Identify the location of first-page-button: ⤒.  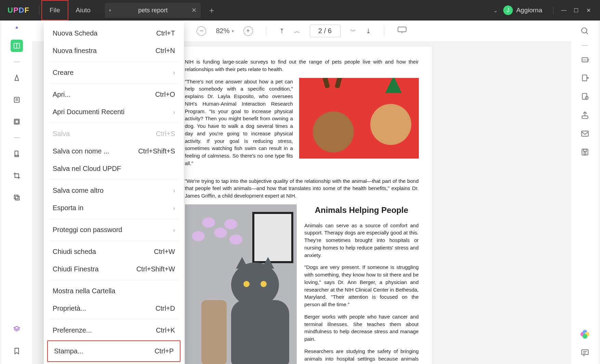
(282, 31).